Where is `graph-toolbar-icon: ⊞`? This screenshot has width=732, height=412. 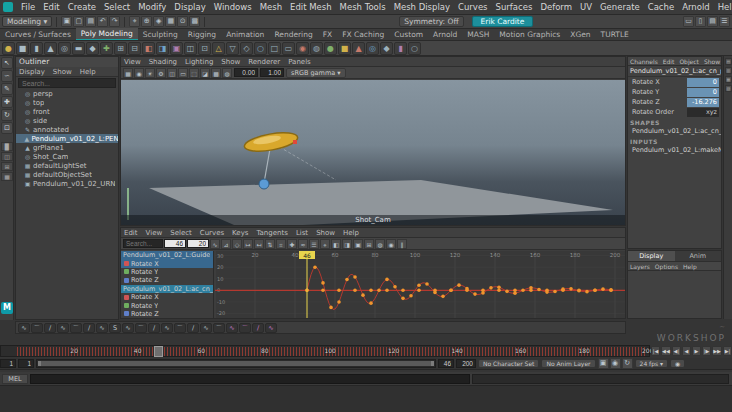
graph-toolbar-icon: ⊞ is located at coordinates (369, 244).